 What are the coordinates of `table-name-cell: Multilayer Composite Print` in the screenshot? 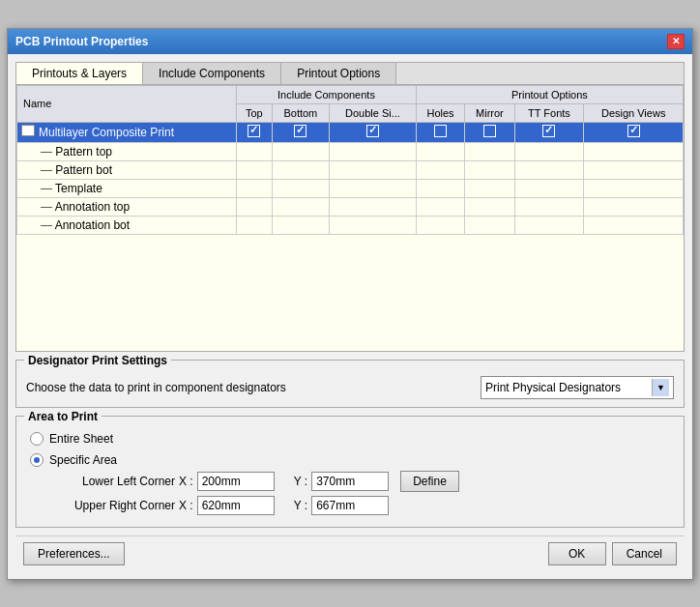 It's located at (128, 131).